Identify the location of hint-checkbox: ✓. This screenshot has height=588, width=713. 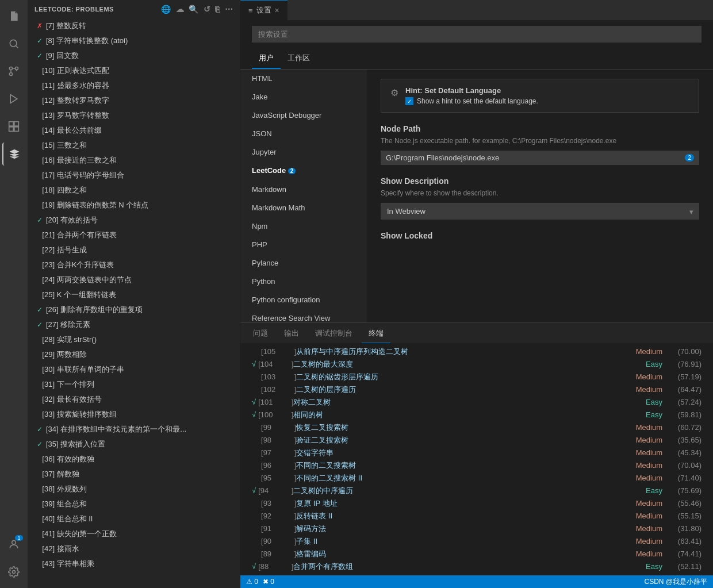
(409, 101).